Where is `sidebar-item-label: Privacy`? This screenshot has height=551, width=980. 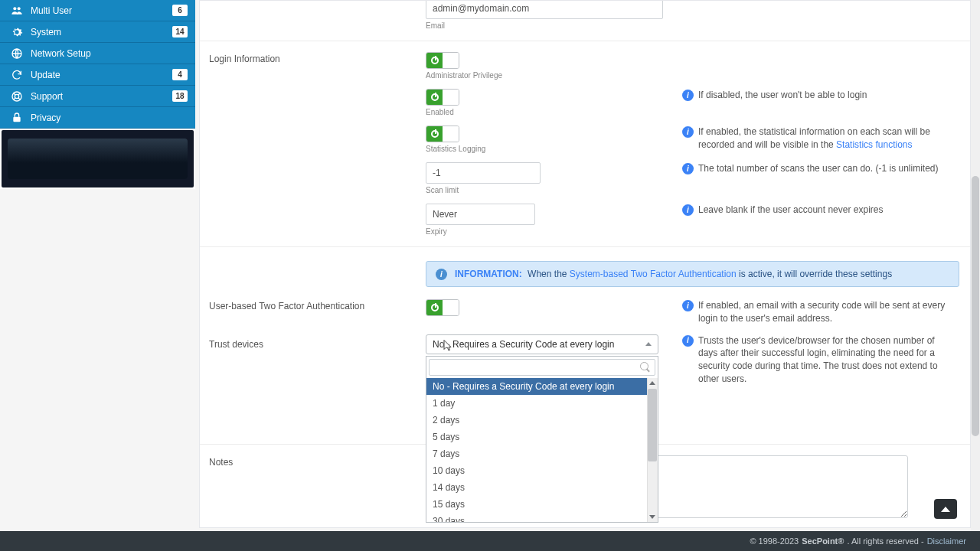
sidebar-item-label: Privacy is located at coordinates (46, 118).